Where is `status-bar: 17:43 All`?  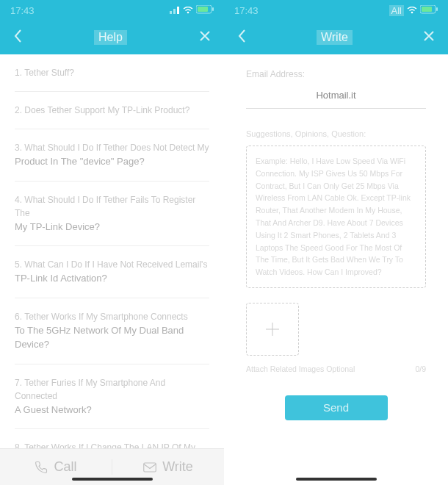 status-bar: 17:43 All is located at coordinates (336, 10).